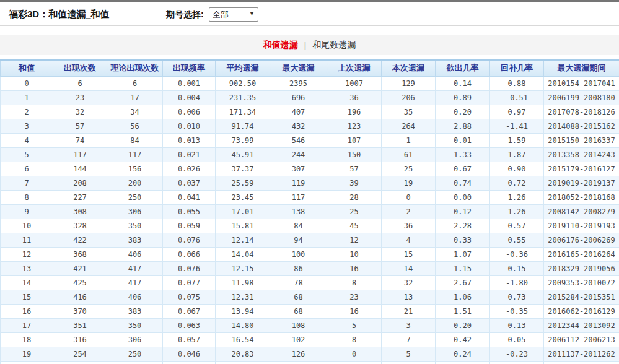  What do you see at coordinates (517, 168) in the screenshot?
I see `table-cell: 0.90` at bounding box center [517, 168].